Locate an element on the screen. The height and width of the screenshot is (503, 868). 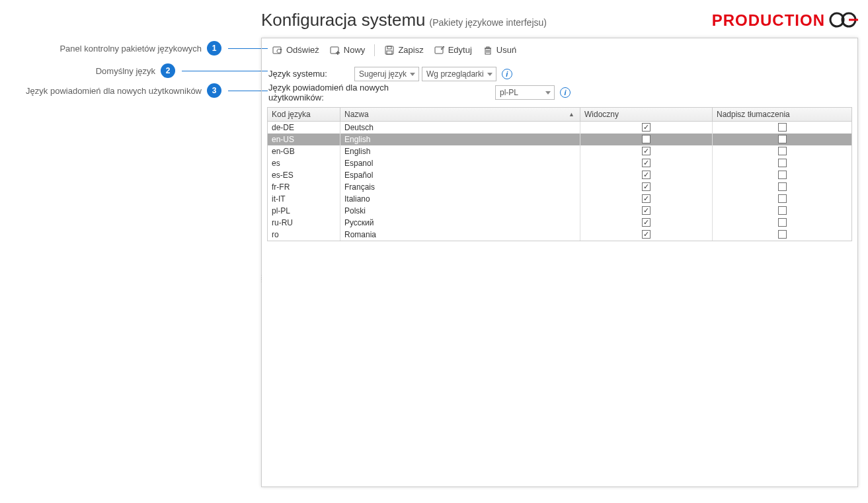
delete-button: Usuń is located at coordinates (500, 50).